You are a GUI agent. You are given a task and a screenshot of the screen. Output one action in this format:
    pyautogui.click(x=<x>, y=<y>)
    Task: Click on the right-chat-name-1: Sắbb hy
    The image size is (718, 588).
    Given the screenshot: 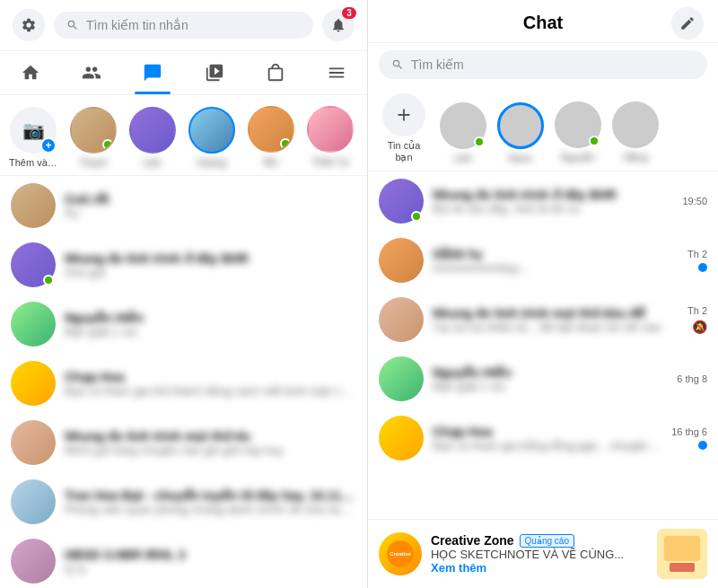 What is the action you would take?
    pyautogui.click(x=556, y=254)
    